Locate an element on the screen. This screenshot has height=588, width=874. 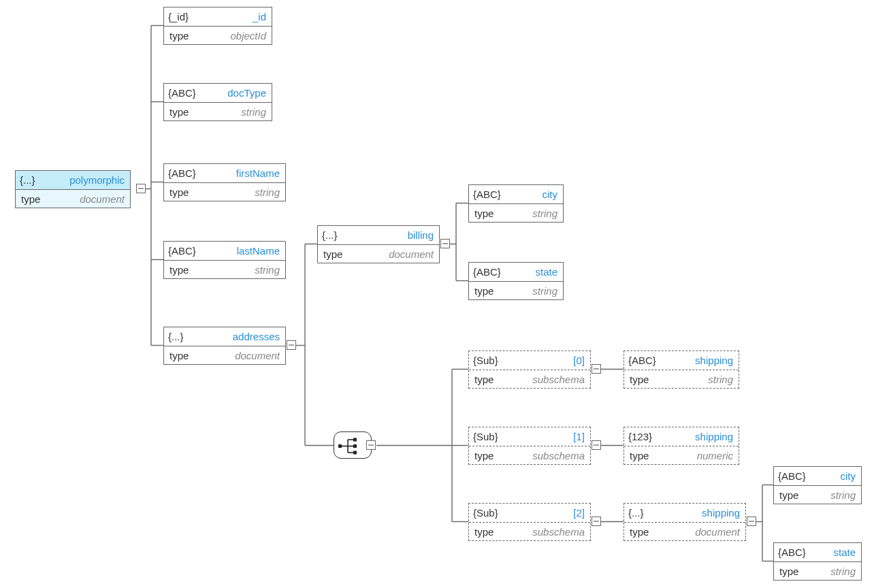
node-shipping-0: {ABC}shipping typestring is located at coordinates (681, 370).